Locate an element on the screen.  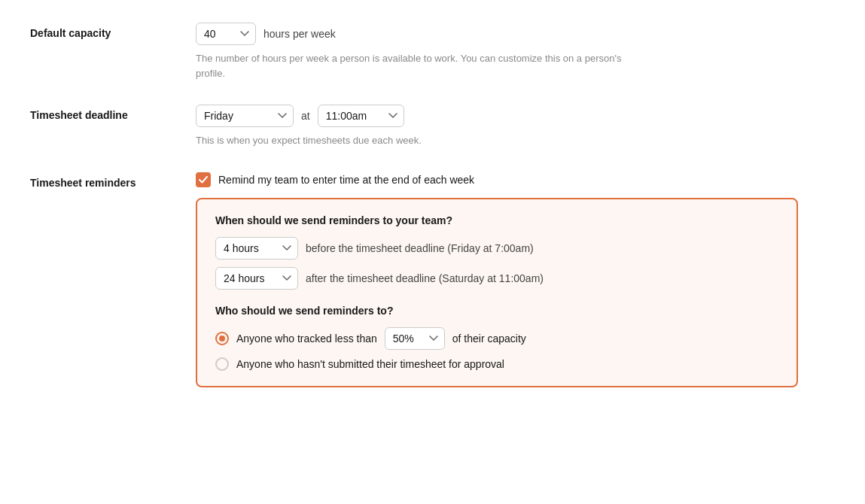
timesheet-deadline-label: Timesheet deadline is located at coordinates (113, 113).